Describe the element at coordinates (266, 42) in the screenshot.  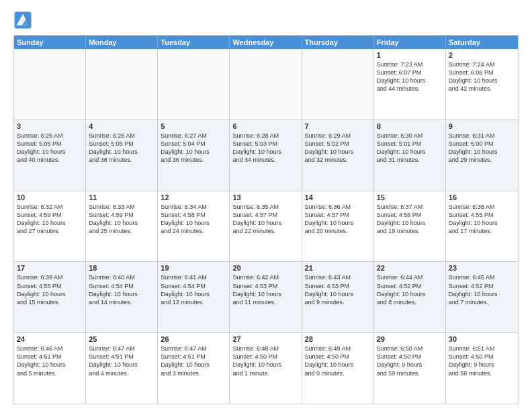
I see `calendar-header: SundayMondayTuesdayWednesdayThursdayFrid…` at that location.